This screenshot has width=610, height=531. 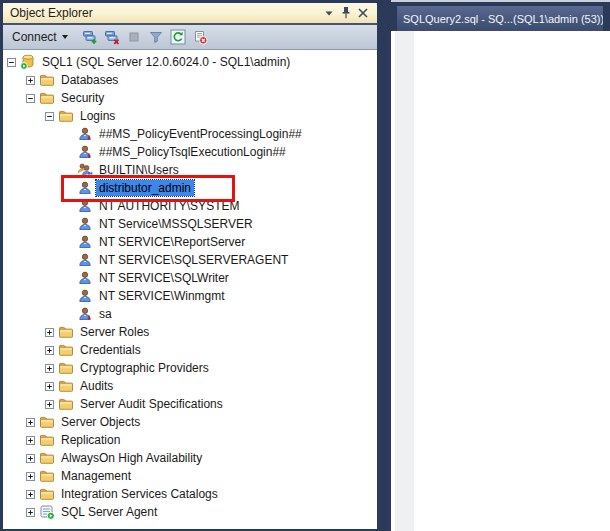 I want to click on tree-item-server-audit-specifications: Server Audit Specifications, so click(x=190, y=404).